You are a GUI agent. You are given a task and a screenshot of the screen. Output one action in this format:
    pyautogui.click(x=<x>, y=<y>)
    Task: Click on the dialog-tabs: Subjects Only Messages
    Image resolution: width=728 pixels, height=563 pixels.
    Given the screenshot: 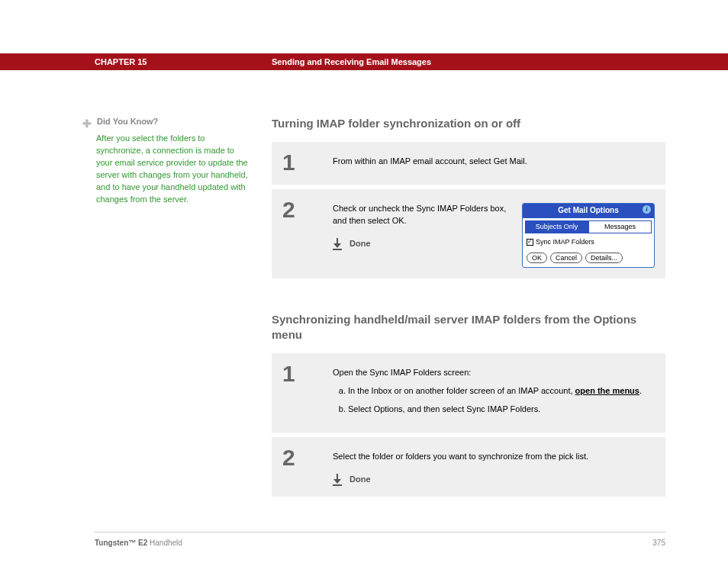 What is the action you would take?
    pyautogui.click(x=588, y=227)
    